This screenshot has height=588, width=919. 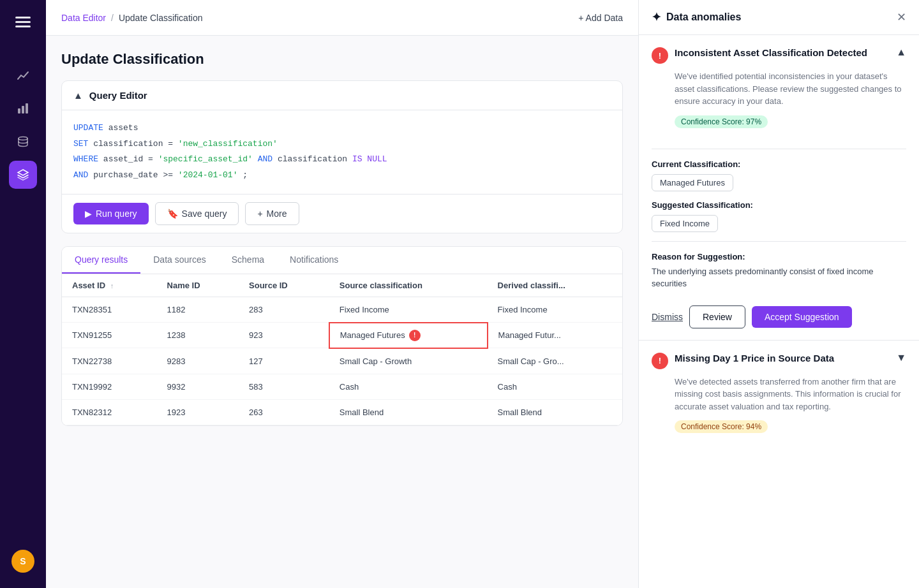 What do you see at coordinates (342, 152) in the screenshot?
I see `code-area: UPDATE assets SET classification = 'new_…` at bounding box center [342, 152].